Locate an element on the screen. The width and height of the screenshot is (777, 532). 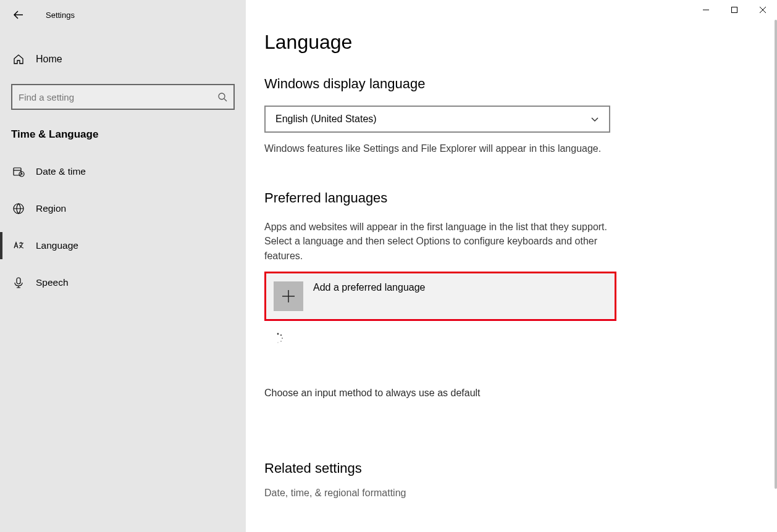
scrollbar-thumb is located at coordinates (776, 254).